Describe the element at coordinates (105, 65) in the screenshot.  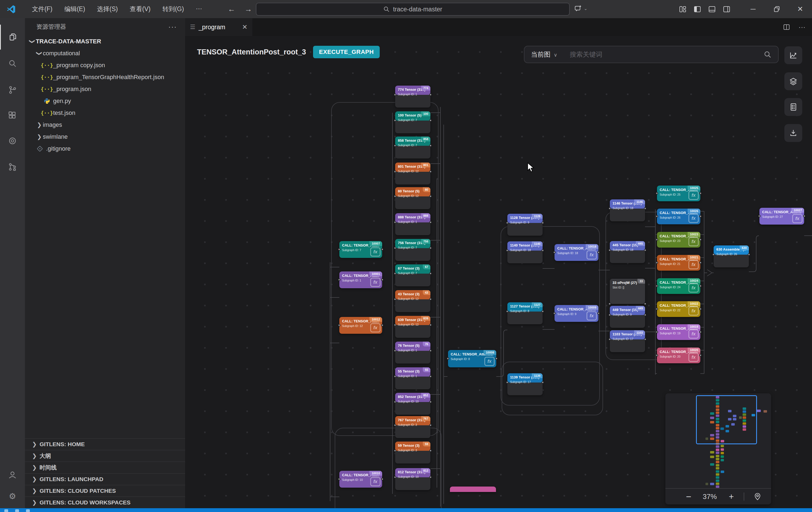
I see `tree-item--program-copy-json: {··}_program copy.json` at that location.